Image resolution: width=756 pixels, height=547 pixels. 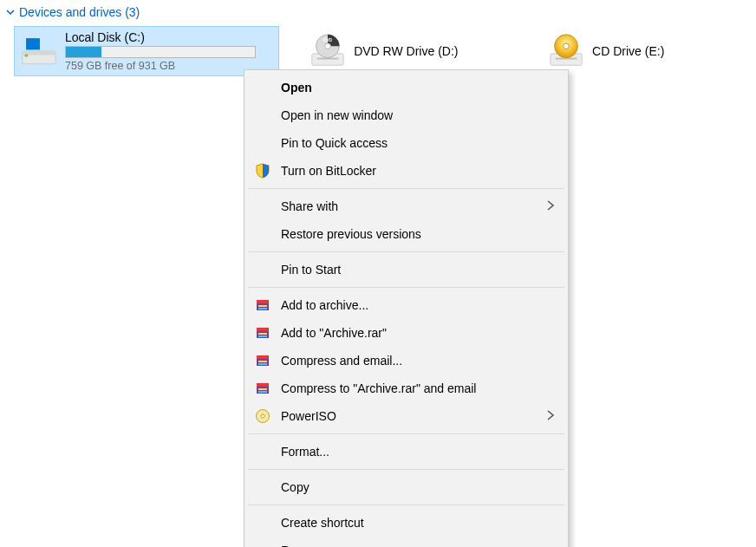 I want to click on menu-label: Pin to Start, so click(x=310, y=270).